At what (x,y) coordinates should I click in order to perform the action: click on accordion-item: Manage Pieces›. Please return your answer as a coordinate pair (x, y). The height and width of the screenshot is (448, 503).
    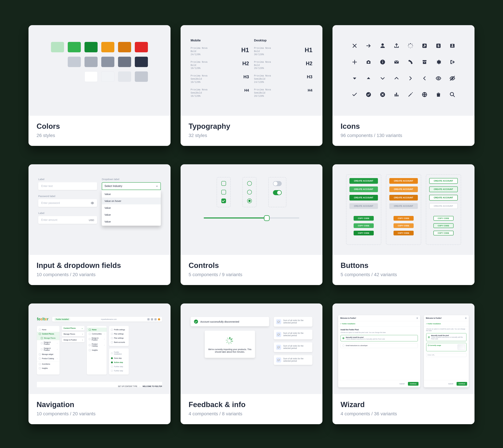
    Looking at the image, I should click on (73, 334).